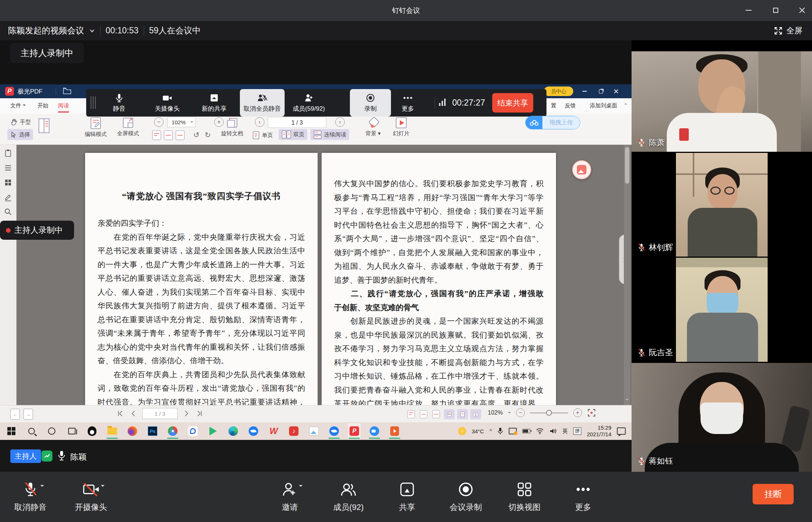  I want to click on camera-off-button: 关摄像头, so click(167, 103).